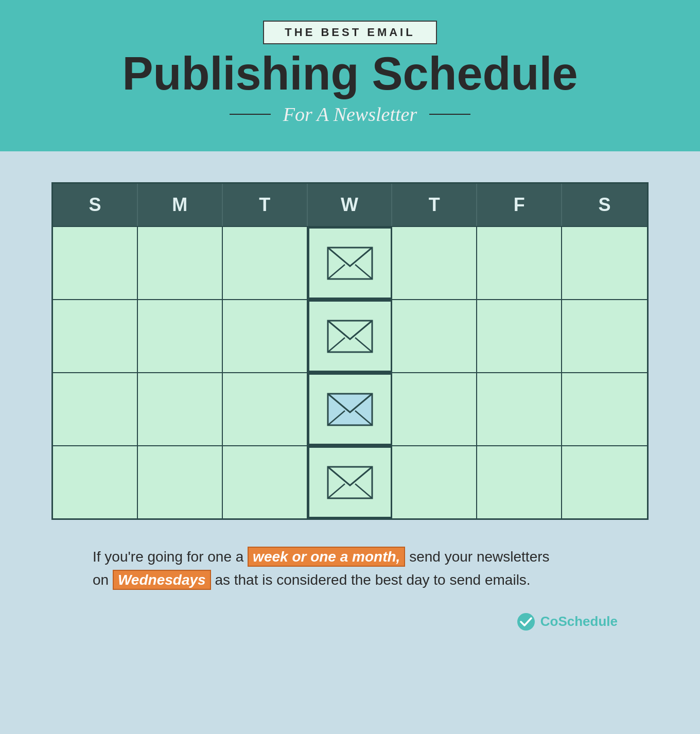  I want to click on day-header-mon: M, so click(180, 205).